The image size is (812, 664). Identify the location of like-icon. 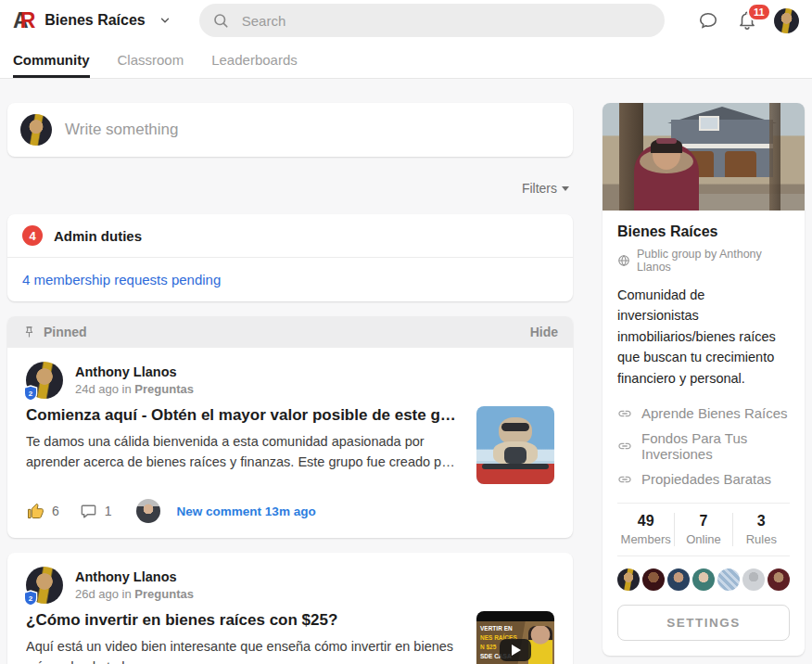
(35, 511).